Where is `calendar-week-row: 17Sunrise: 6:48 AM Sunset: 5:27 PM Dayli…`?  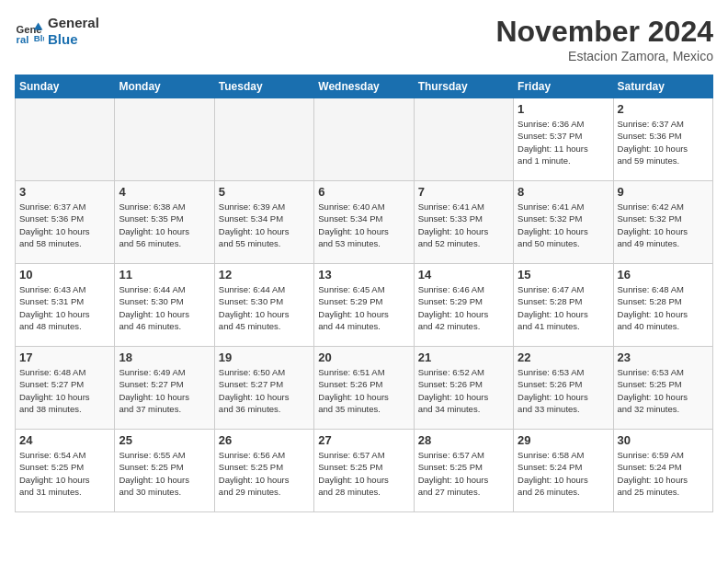
calendar-week-row: 17Sunrise: 6:48 AM Sunset: 5:27 PM Dayli… is located at coordinates (364, 388).